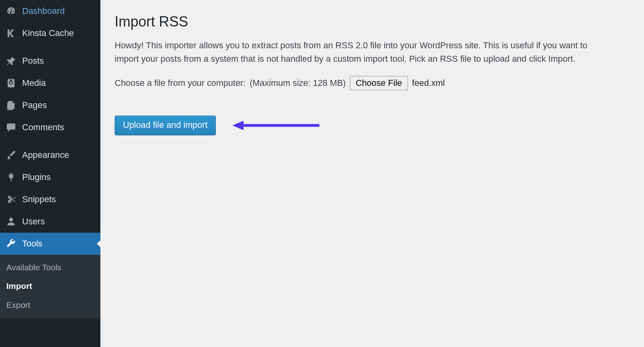  What do you see at coordinates (11, 199) in the screenshot?
I see `scissors-icon` at bounding box center [11, 199].